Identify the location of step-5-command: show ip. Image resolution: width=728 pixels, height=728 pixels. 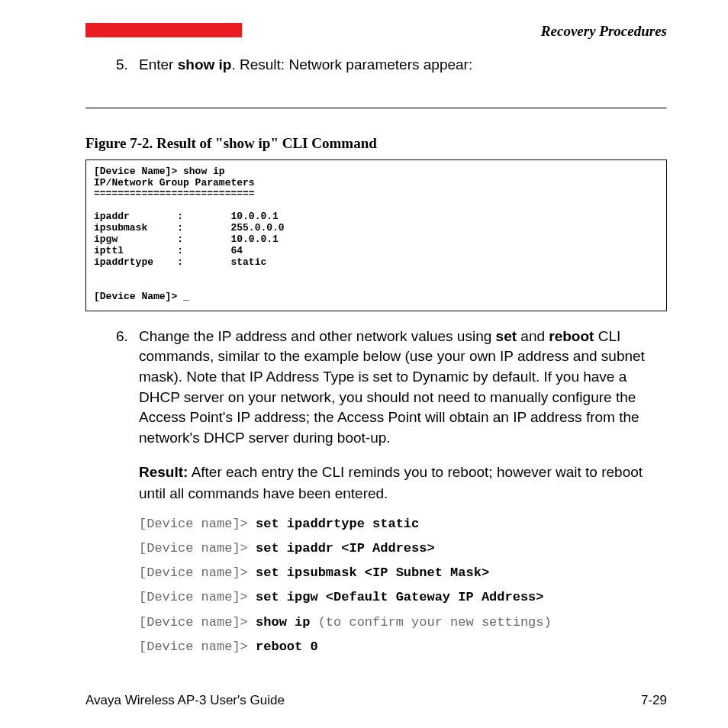
(205, 64).